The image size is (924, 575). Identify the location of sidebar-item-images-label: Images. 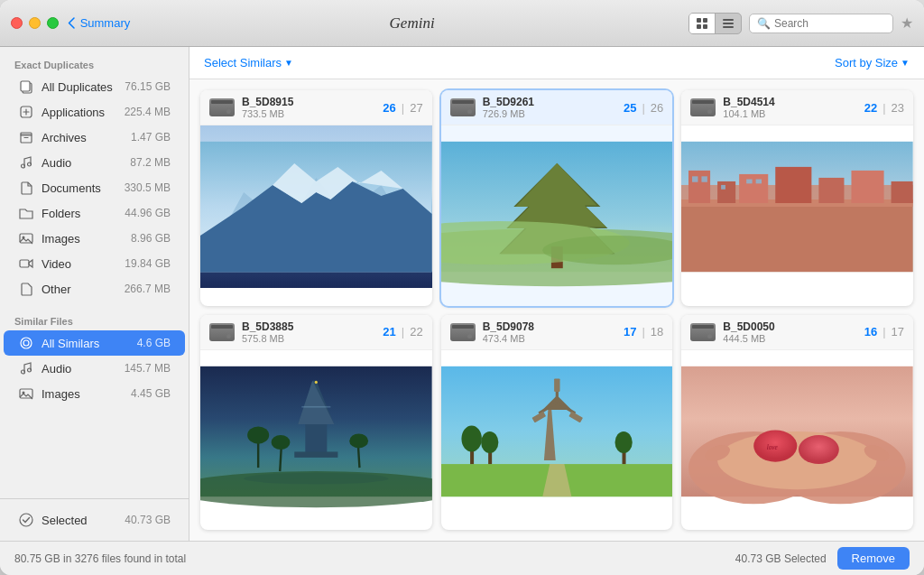
(87, 238).